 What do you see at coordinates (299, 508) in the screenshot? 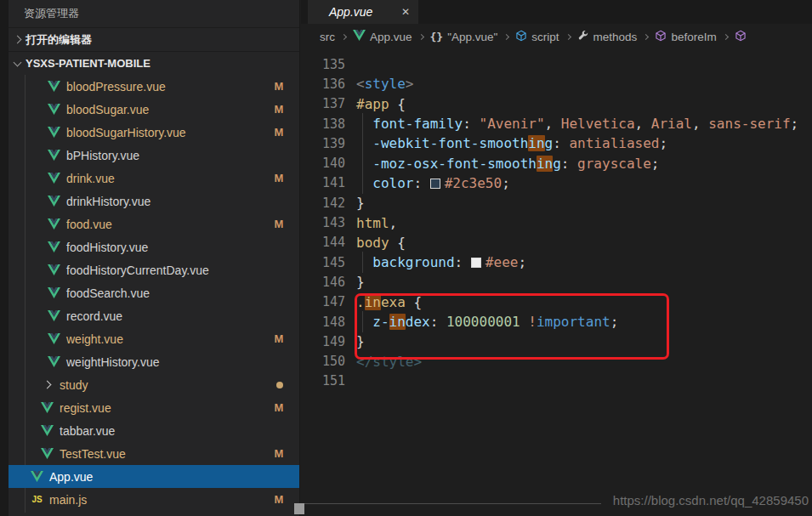
I see `scrollbar-thumb` at bounding box center [299, 508].